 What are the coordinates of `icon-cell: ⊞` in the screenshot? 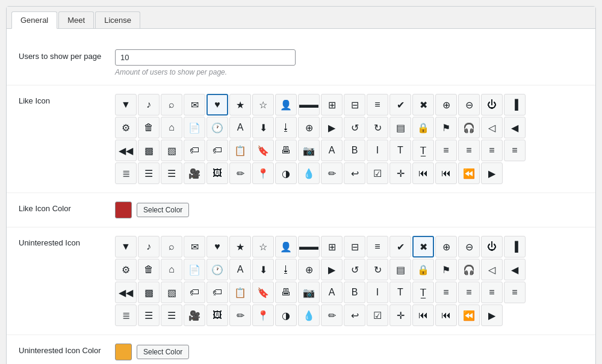 It's located at (332, 105).